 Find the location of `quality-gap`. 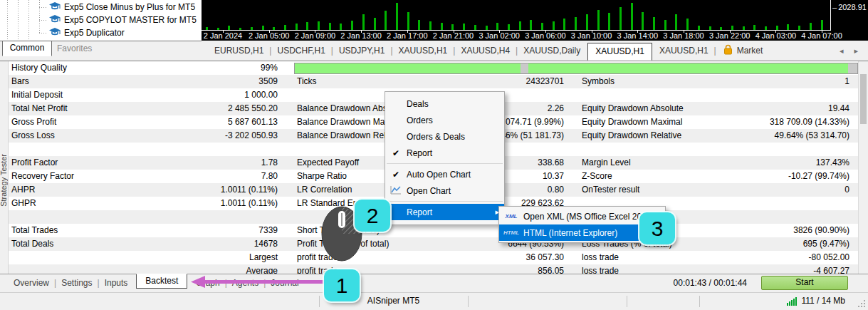

quality-gap is located at coordinates (524, 68).